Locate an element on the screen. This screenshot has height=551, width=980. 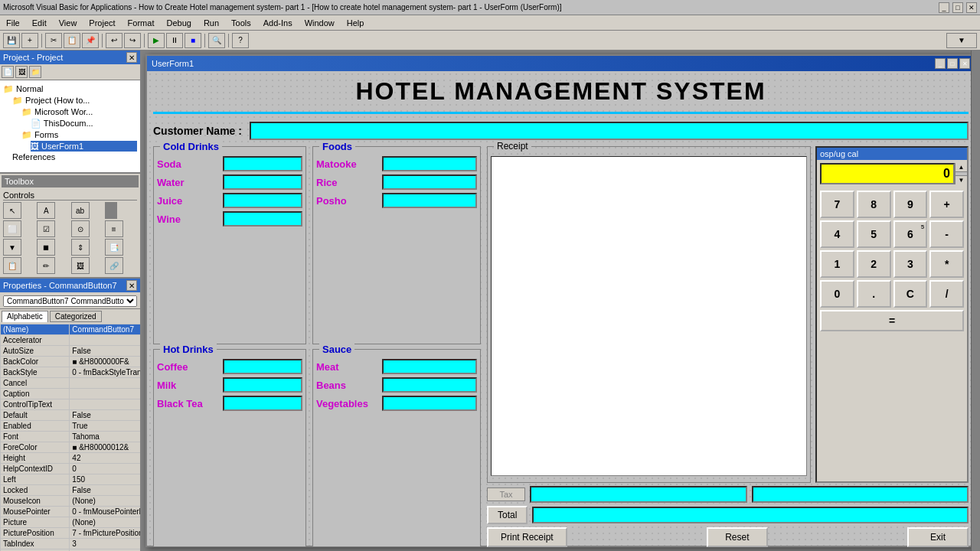
props-tab-alpha: Alphabetic is located at coordinates (24, 317).